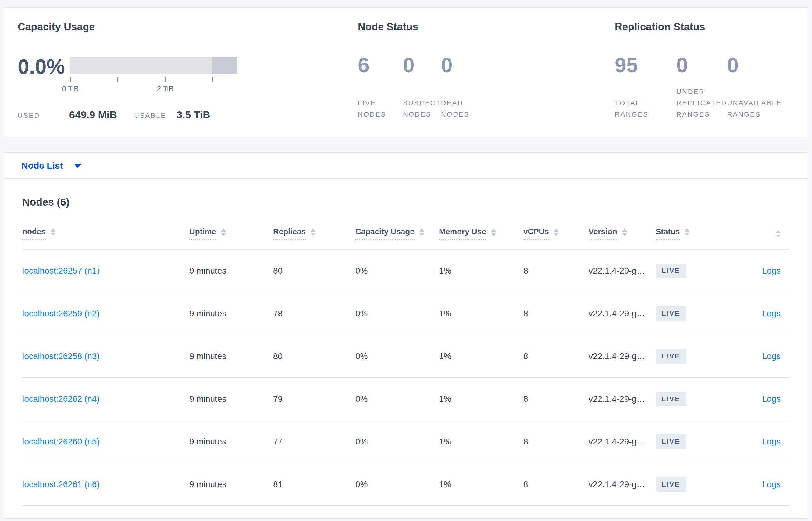 The height and width of the screenshot is (521, 812). I want to click on replicas-cell: 77, so click(314, 442).